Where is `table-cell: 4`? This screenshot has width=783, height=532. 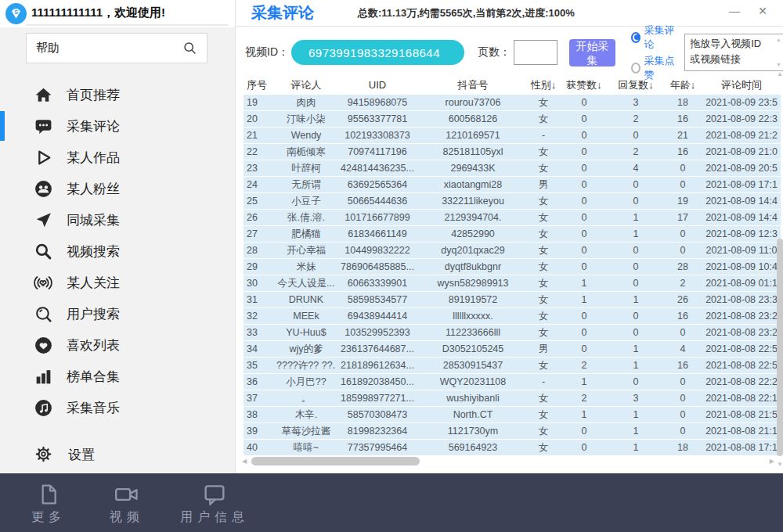
table-cell: 4 is located at coordinates (636, 168).